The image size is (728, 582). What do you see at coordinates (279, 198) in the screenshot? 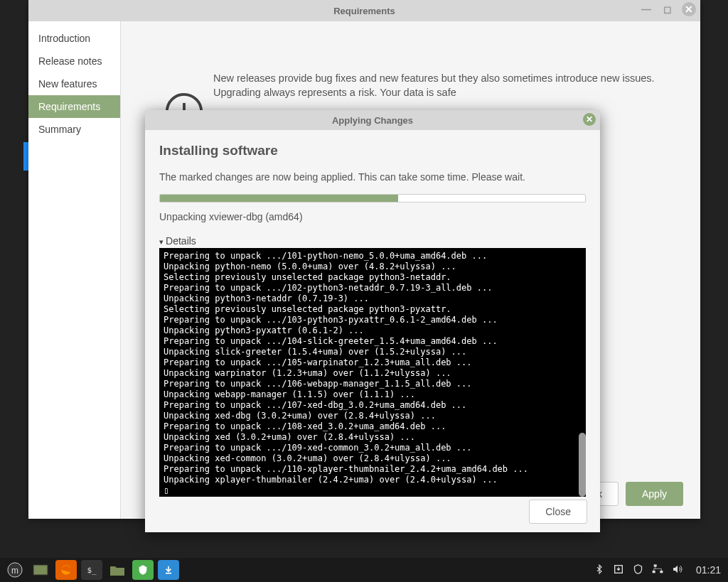
I see `progress-fill` at bounding box center [279, 198].